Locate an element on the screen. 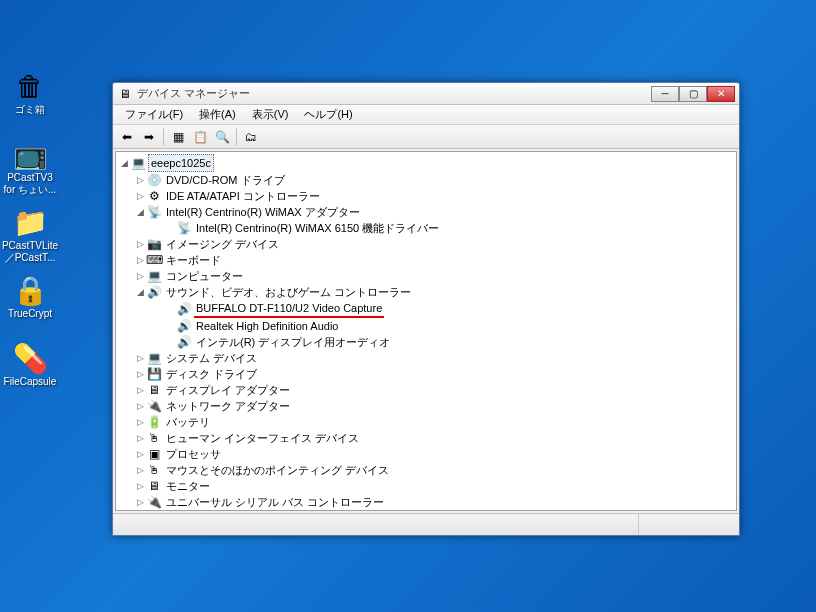 Image resolution: width=816 pixels, height=612 pixels. tree-category: ▷🖥モニター is located at coordinates (434, 486).